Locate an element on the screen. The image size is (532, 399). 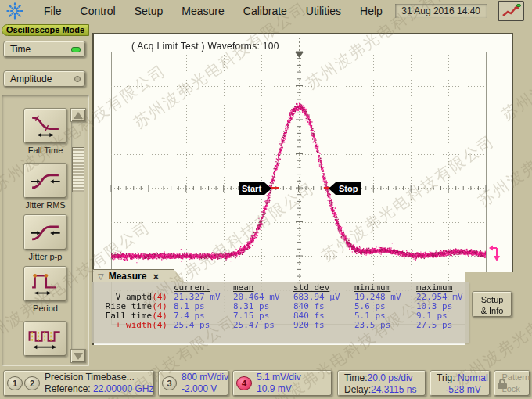
timebase-panel: 1 2 Precision Timebase... Reference: 22.… is located at coordinates (79, 383).